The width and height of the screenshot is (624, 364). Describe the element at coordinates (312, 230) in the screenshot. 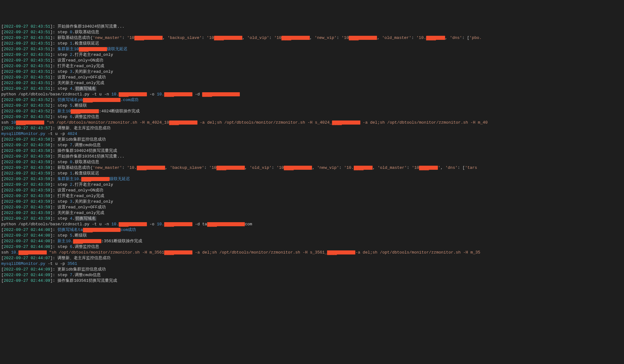

I see `log-line: [2022-09-27 02:44:00]: 切换写域名ta████com成功` at that location.